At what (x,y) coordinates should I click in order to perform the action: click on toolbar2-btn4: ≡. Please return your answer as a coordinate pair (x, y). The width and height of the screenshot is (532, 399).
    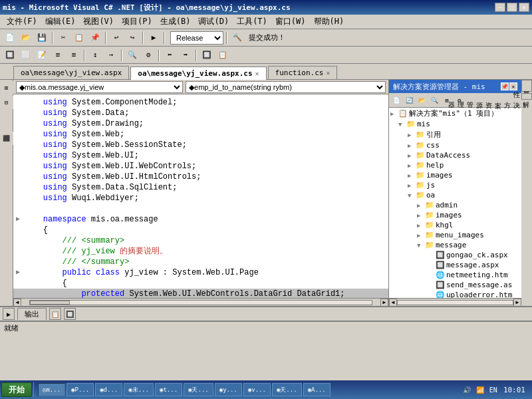
    Looking at the image, I should click on (58, 55).